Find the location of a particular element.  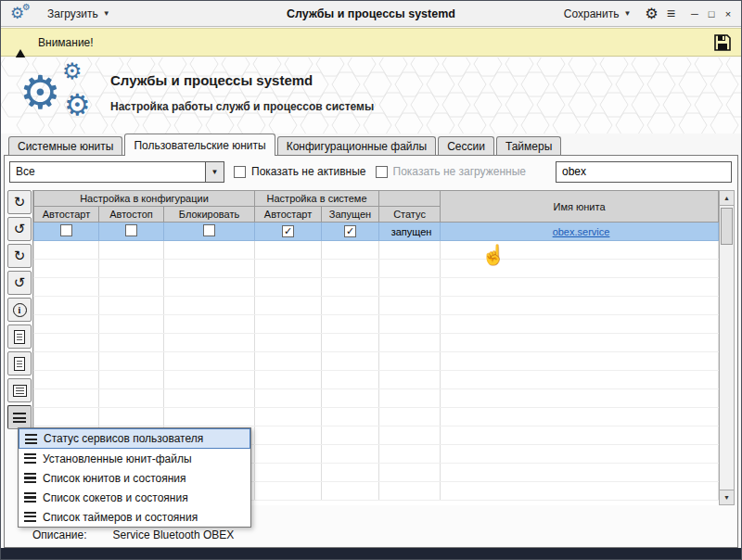

column-header-unit-name: Имя юнита is located at coordinates (580, 207).